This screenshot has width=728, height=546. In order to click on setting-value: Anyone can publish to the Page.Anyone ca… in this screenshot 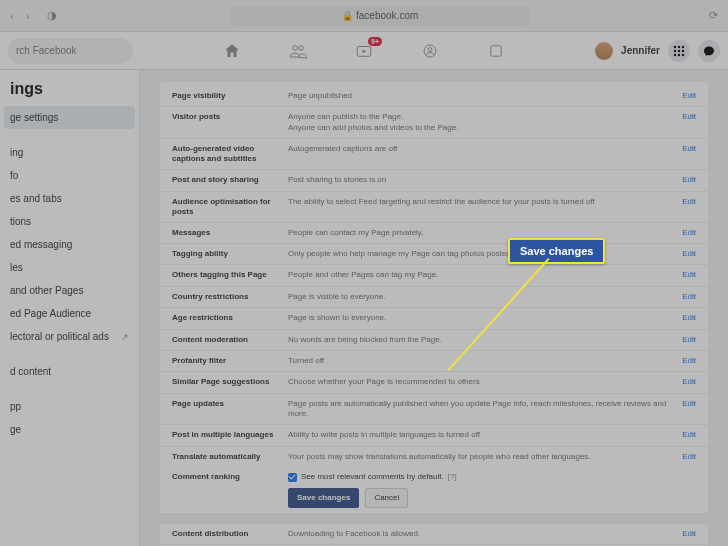, I will do `click(482, 122)`.